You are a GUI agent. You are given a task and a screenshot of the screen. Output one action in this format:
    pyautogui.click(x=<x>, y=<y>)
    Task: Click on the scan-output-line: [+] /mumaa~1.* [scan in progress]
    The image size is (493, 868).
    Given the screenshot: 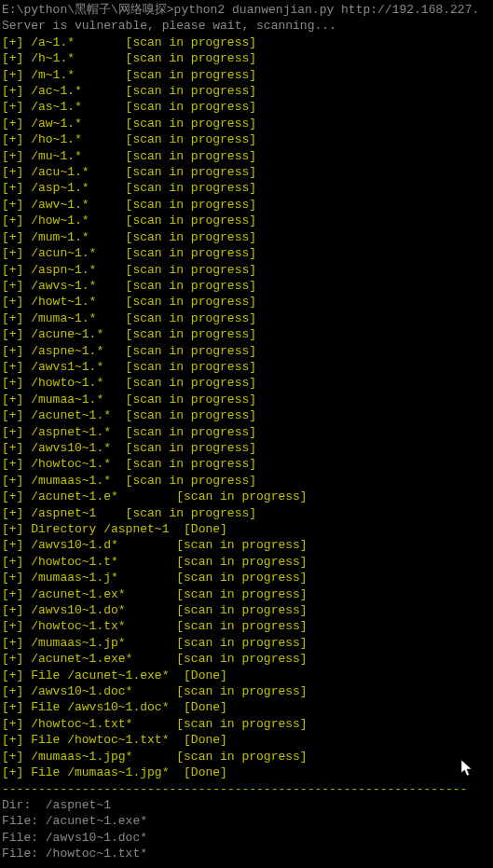 What is the action you would take?
    pyautogui.click(x=246, y=399)
    